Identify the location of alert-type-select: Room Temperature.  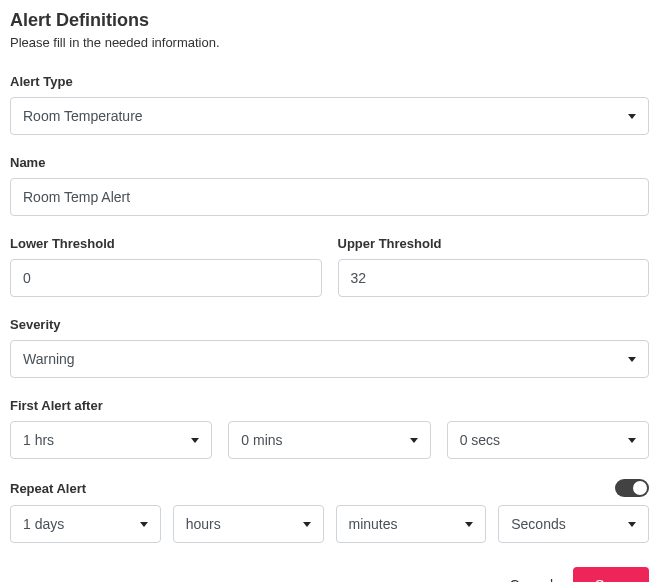
(330, 116).